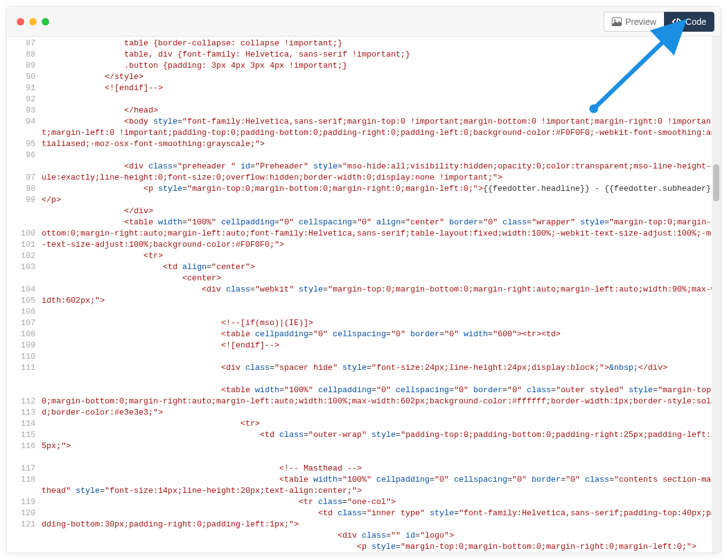 The image size is (728, 560). I want to click on line-number: 92, so click(24, 99).